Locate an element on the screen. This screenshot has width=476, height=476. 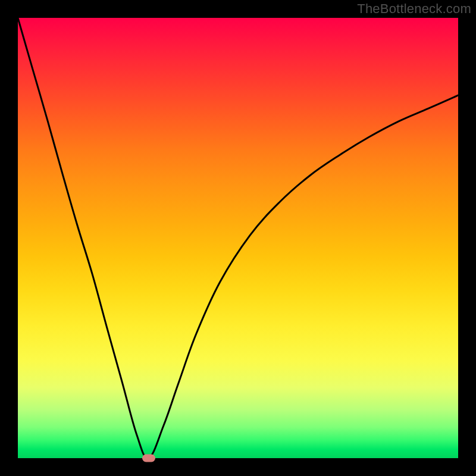
watermark-text: TheBottleneck.com is located at coordinates (414, 9).